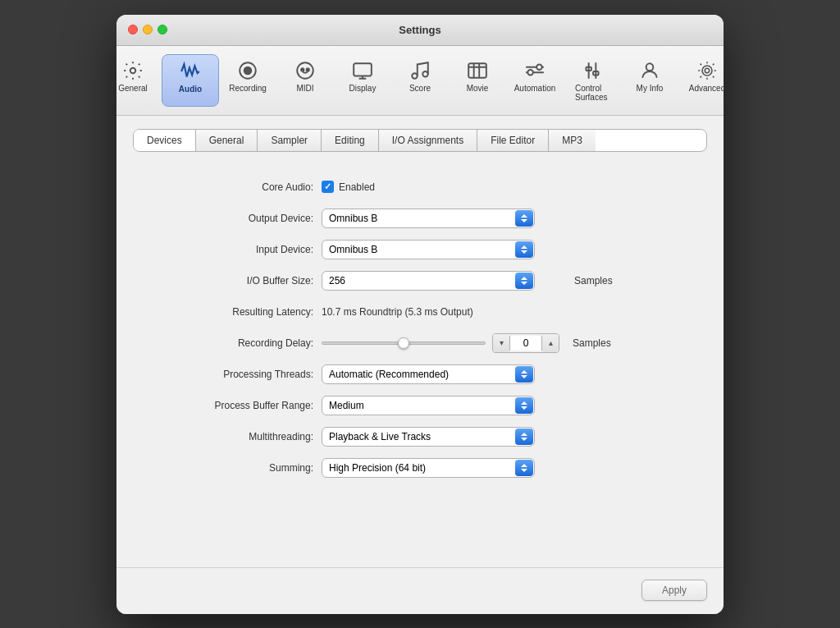  Describe the element at coordinates (227, 140) in the screenshot. I see `tab-general: General` at that location.